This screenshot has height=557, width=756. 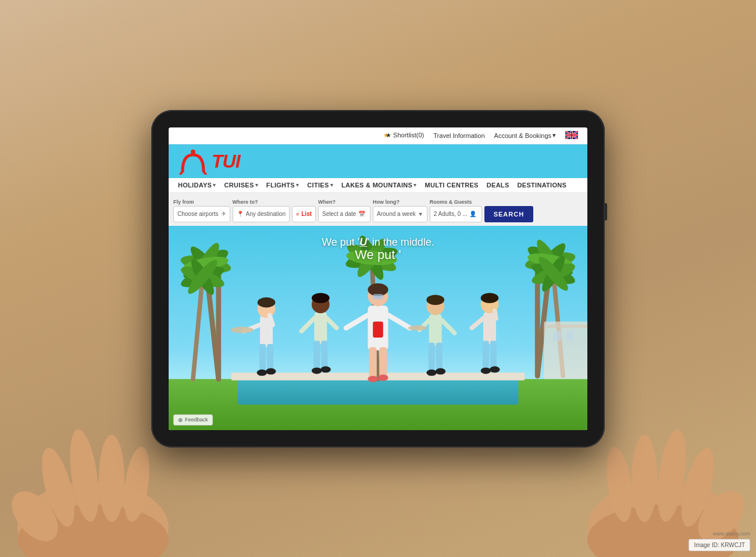 What do you see at coordinates (378, 186) in the screenshot?
I see `nav-bar: HOLIDAYS ▾ CRUISES ▾ FLIGHTS ▾ CITIES ▾ …` at bounding box center [378, 186].